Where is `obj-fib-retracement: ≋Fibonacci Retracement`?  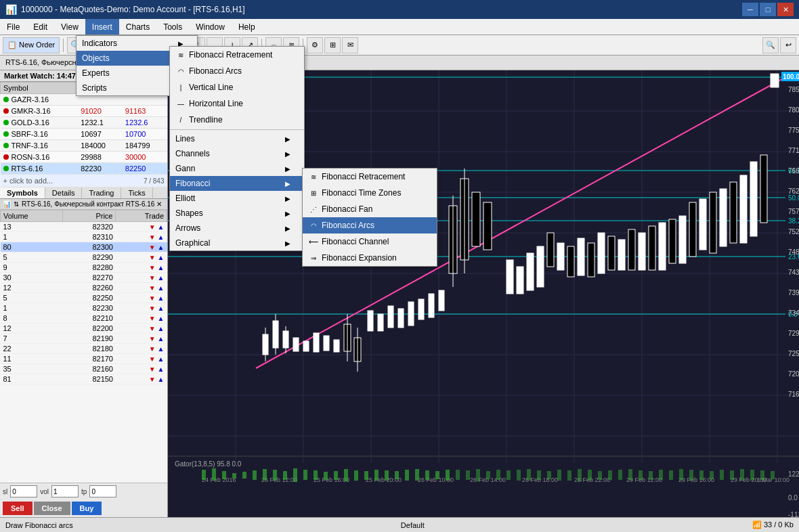 obj-fib-retracement: ≋Fibonacci Retracement is located at coordinates (237, 55).